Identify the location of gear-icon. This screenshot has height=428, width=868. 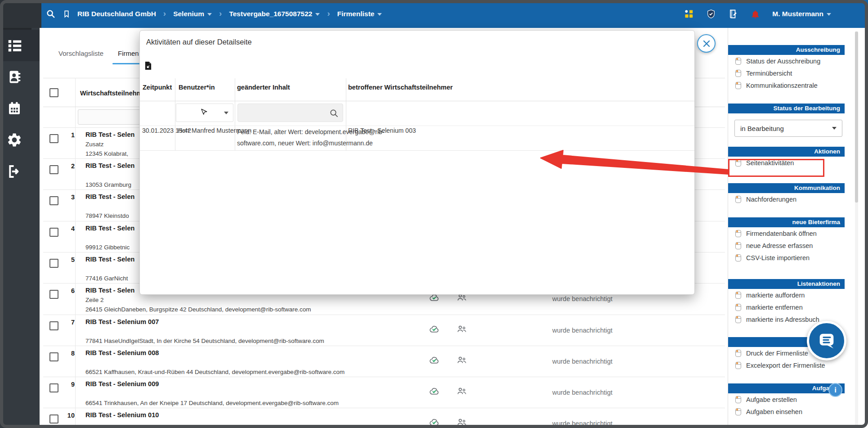
(14, 140).